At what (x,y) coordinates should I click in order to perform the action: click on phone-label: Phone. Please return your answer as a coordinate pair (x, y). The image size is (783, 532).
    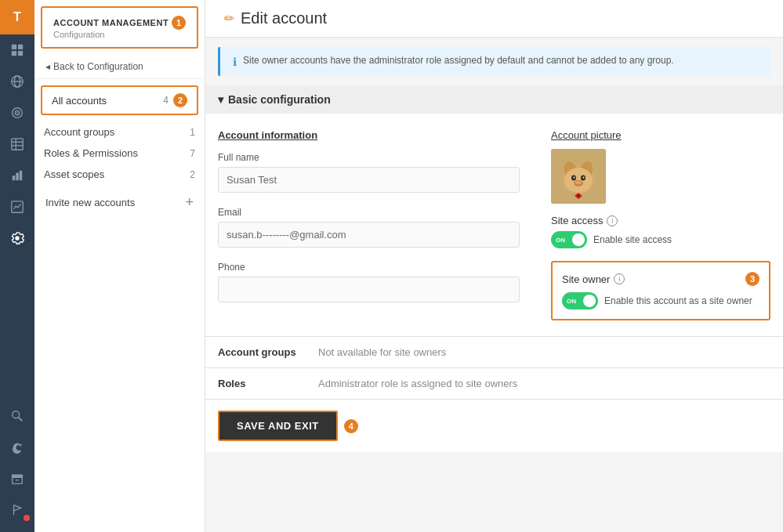
    Looking at the image, I should click on (368, 267).